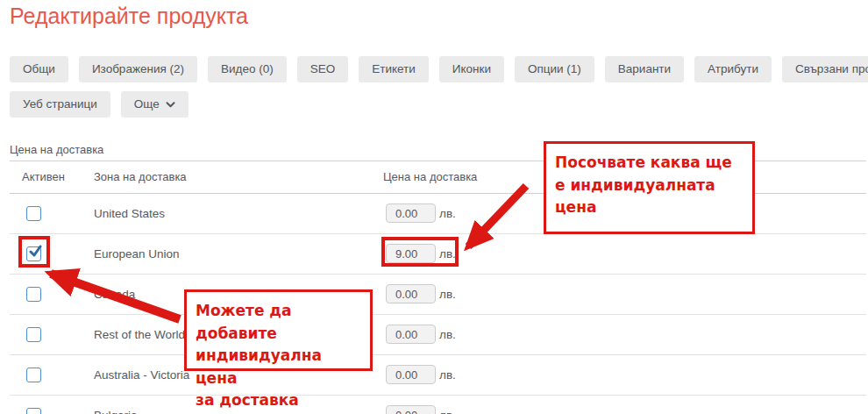 This screenshot has height=414, width=868. Describe the element at coordinates (279, 367) in the screenshot. I see `annotation-line: индивидуална цена` at that location.